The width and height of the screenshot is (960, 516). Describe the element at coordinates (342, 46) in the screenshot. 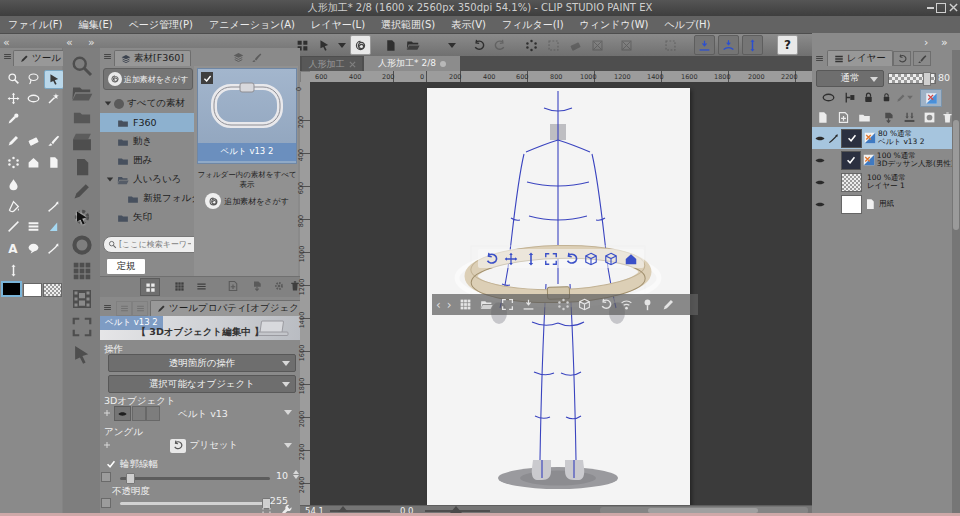

I see `workspace-dropdown-icon` at that location.